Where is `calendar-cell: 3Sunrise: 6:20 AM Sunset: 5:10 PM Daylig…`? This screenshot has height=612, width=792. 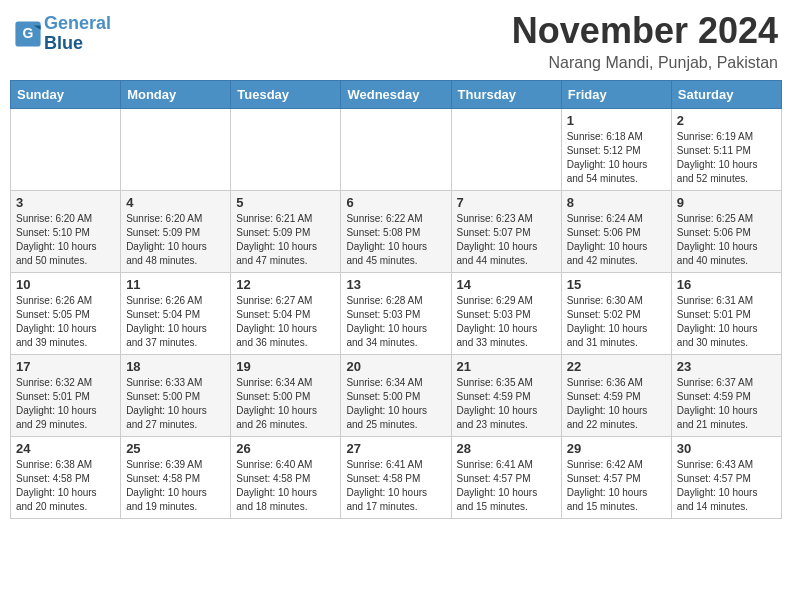
calendar-cell: 3Sunrise: 6:20 AM Sunset: 5:10 PM Daylig… is located at coordinates (66, 232).